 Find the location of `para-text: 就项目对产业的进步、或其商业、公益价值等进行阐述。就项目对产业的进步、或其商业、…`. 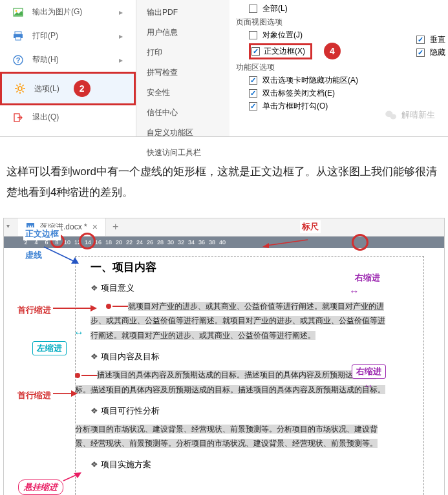

para-text: 就项目对产业的进步、或其商业、公益价值等进行阐述。就项目对产业的进步、或其商业、… is located at coordinates (238, 321).